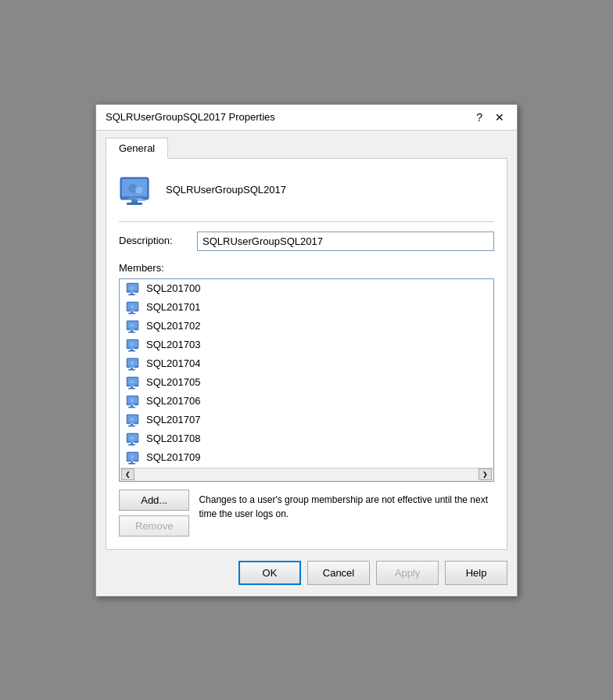 The width and height of the screenshot is (613, 700). I want to click on member-name: SQL201700, so click(174, 288).